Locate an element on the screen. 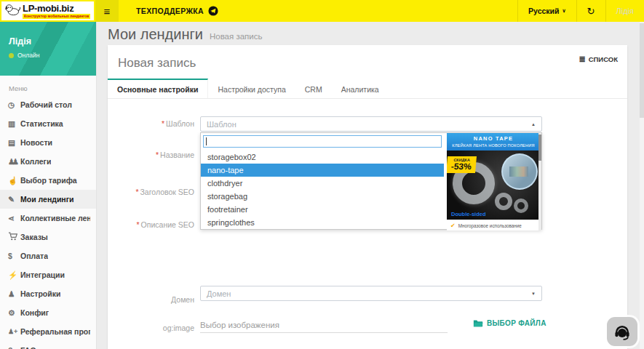 This screenshot has width=644, height=349. sidebar-item-tariff: ☝ Выбор тарифа is located at coordinates (48, 180).